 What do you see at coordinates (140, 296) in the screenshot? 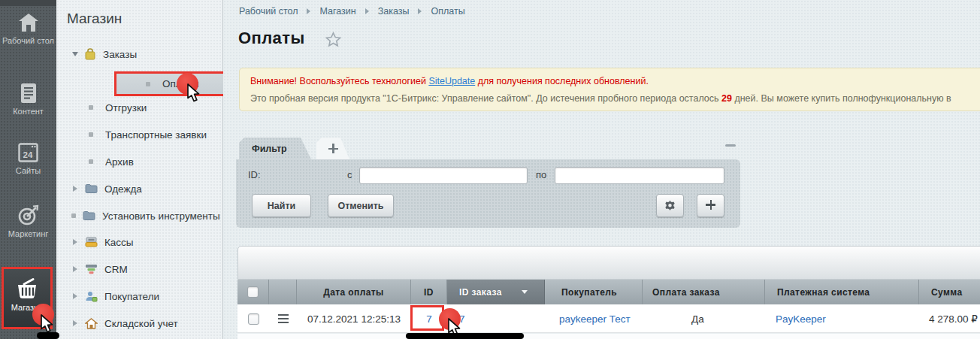
I see `menu-item-customers: Покупатели` at bounding box center [140, 296].